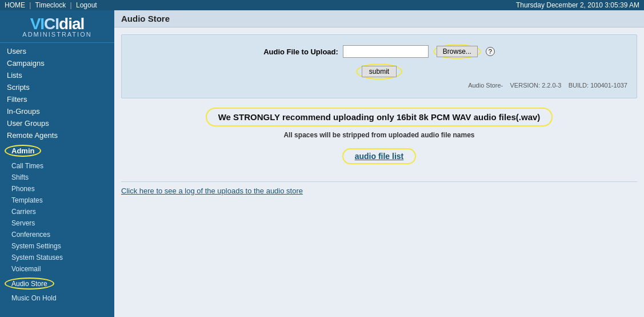 This screenshot has width=644, height=317. What do you see at coordinates (15, 5) in the screenshot?
I see `home-link: HOME` at bounding box center [15, 5].